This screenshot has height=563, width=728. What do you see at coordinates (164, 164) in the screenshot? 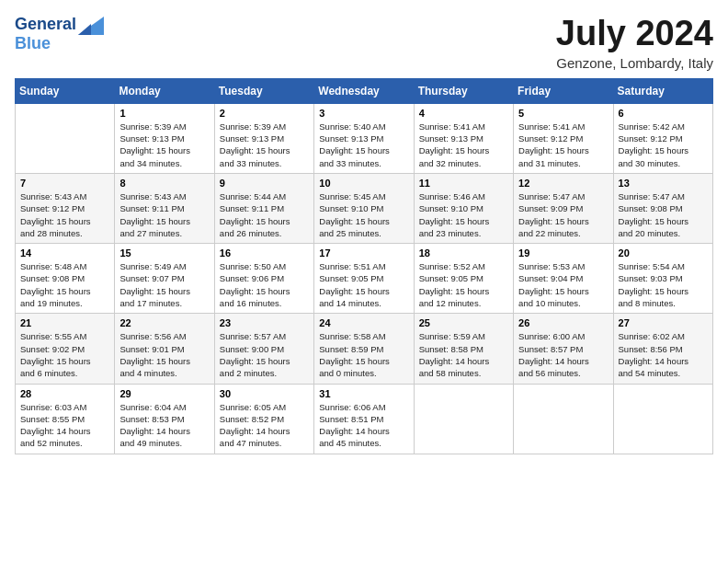
I see `daylight-line2: and 34 minutes.` at bounding box center [164, 164].